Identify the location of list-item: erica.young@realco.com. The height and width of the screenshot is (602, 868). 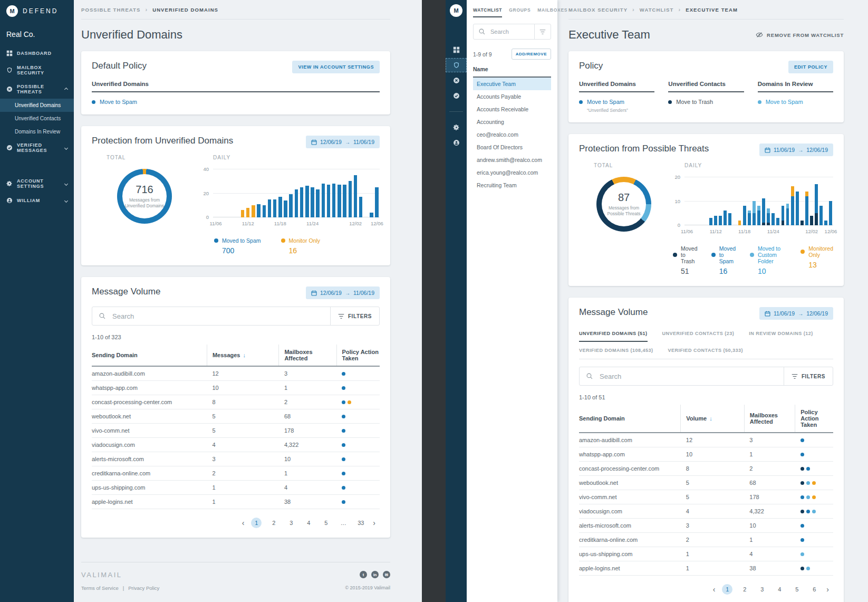
(512, 173).